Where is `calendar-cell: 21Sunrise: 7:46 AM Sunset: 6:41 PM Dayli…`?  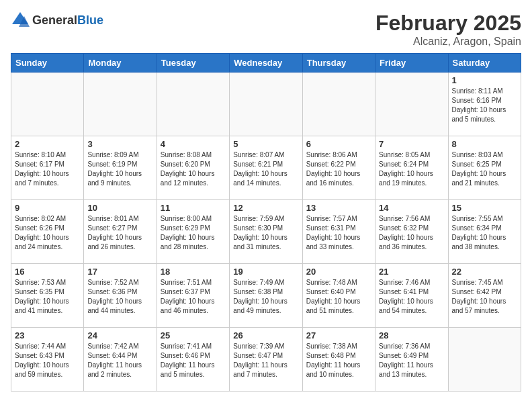
calendar-cell: 21Sunrise: 7:46 AM Sunset: 6:41 PM Dayli… is located at coordinates (412, 295).